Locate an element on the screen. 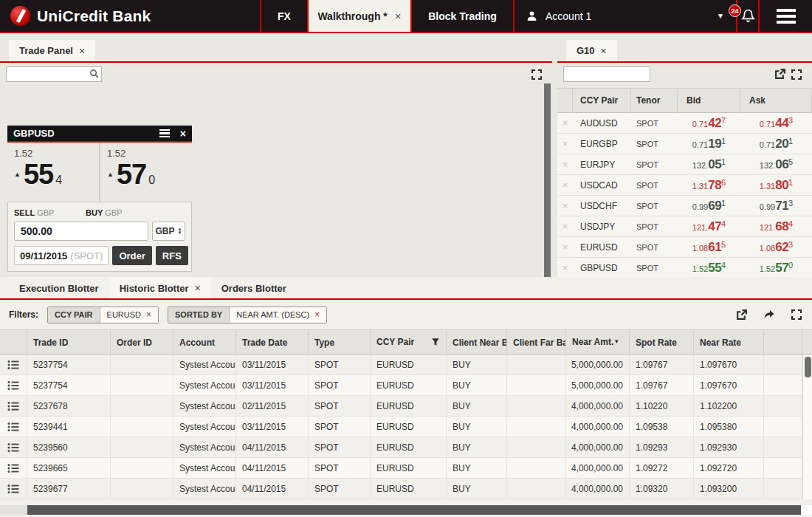 This screenshot has height=517, width=812. column-header-ask: Ask is located at coordinates (777, 100).